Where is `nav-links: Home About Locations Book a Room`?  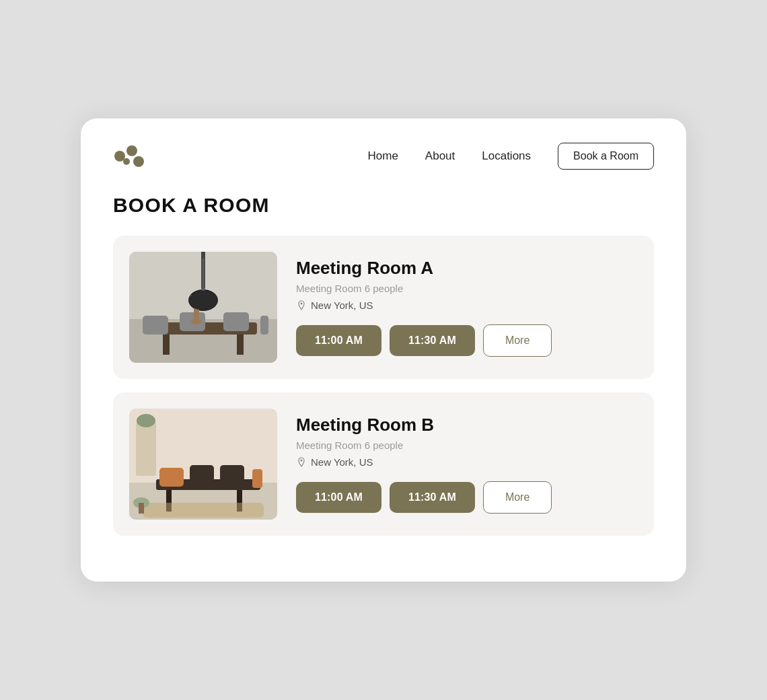
nav-links: Home About Locations Book a Room is located at coordinates (511, 156).